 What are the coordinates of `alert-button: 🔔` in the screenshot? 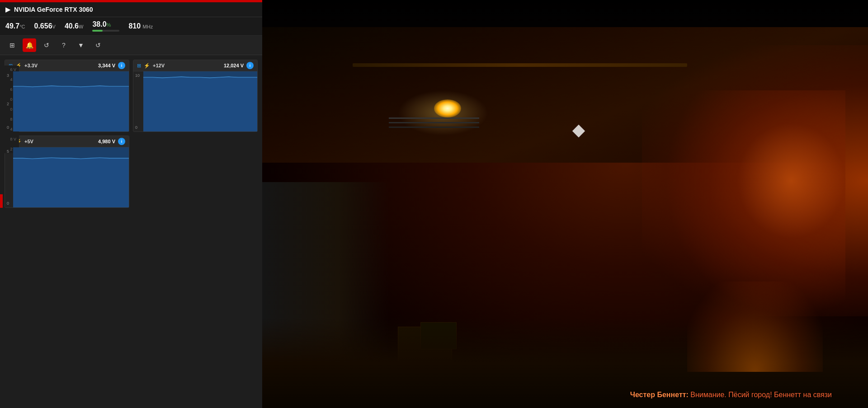 It's located at (29, 45).